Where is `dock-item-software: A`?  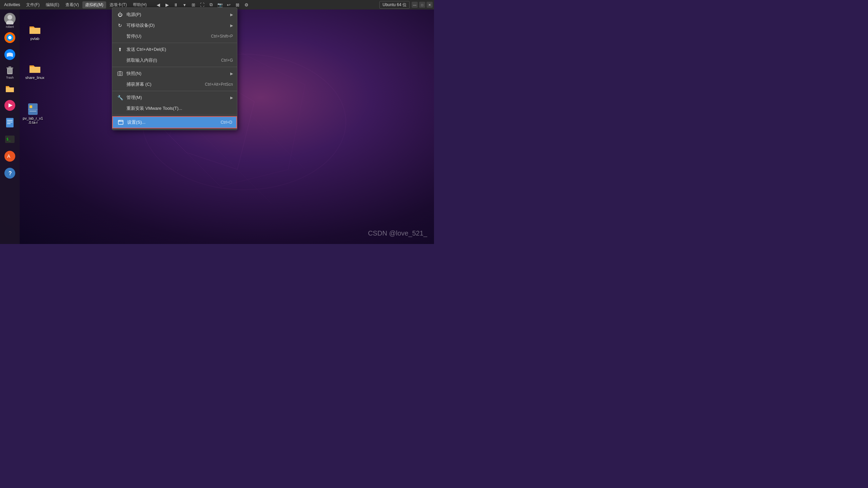
dock-item-software: A is located at coordinates (10, 156).